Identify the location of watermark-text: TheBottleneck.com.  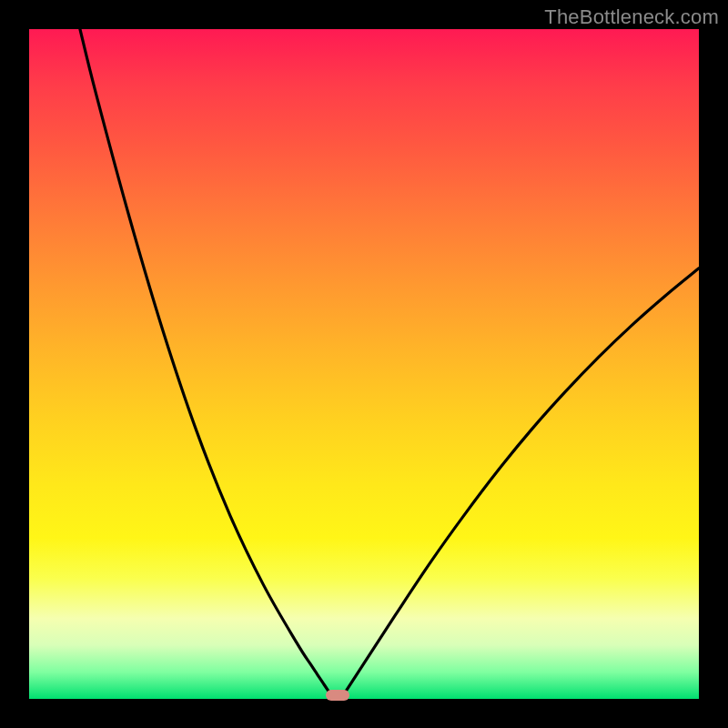
(632, 17).